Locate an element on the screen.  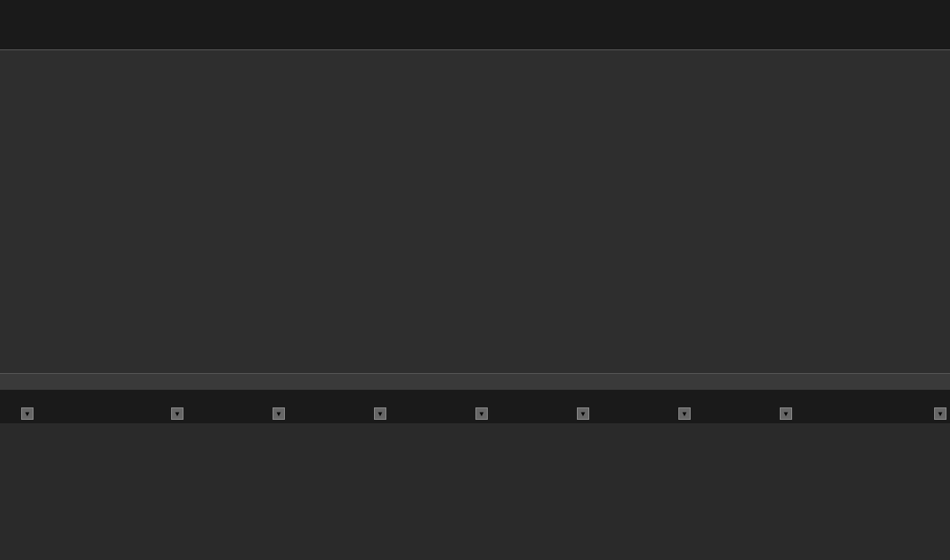
issue-table: ▼ ▼ ▼ ▼ ▼ ▼ ▼ ▼ ▼ is located at coordinates (475, 407).